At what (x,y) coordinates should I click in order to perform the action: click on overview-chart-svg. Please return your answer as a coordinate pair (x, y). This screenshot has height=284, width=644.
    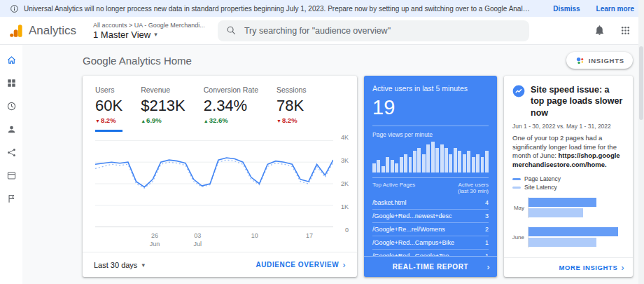
    Looking at the image, I should click on (214, 184).